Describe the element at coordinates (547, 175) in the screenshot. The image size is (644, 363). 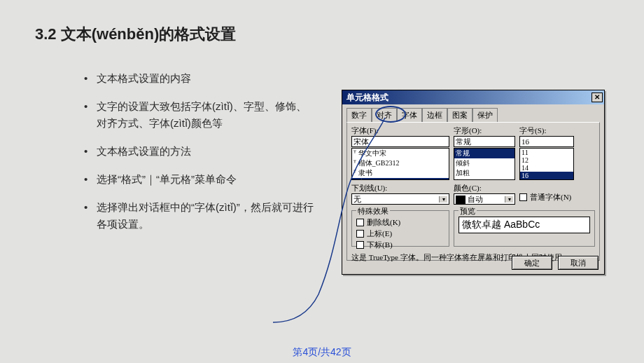
I see `list-item: 16` at that location.